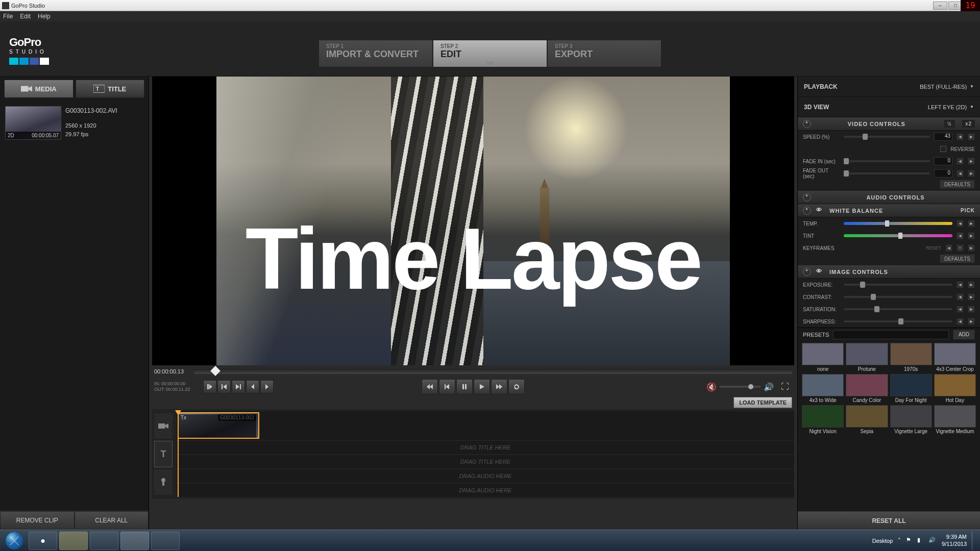 This screenshot has width=980, height=551. I want to click on speed-slider, so click(887, 137).